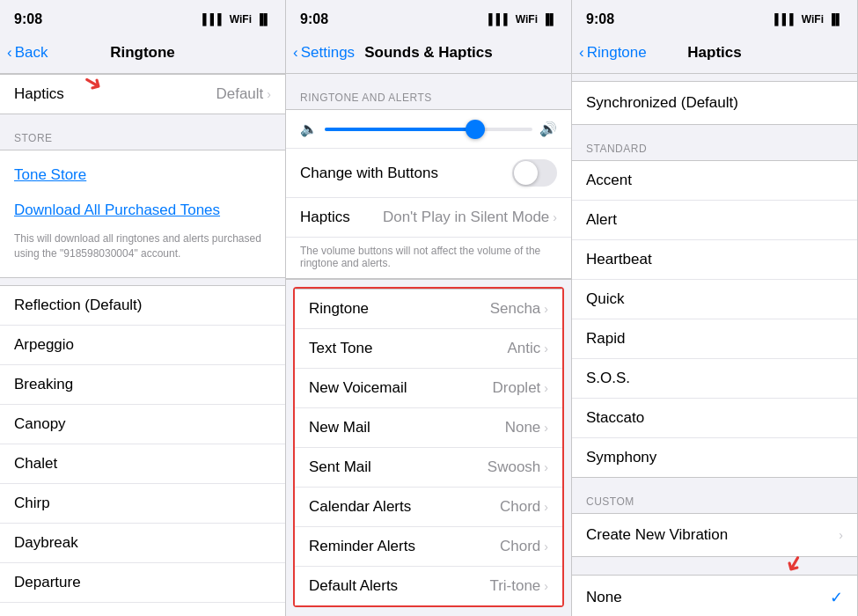  I want to click on ringtone-item-6: Daybreak, so click(143, 544).